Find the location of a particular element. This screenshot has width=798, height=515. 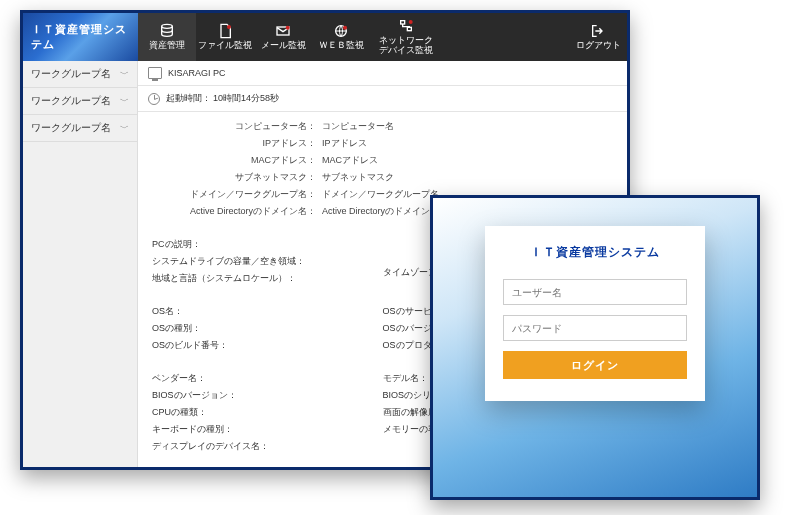

nav-asset: 資産管理 is located at coordinates (167, 37).